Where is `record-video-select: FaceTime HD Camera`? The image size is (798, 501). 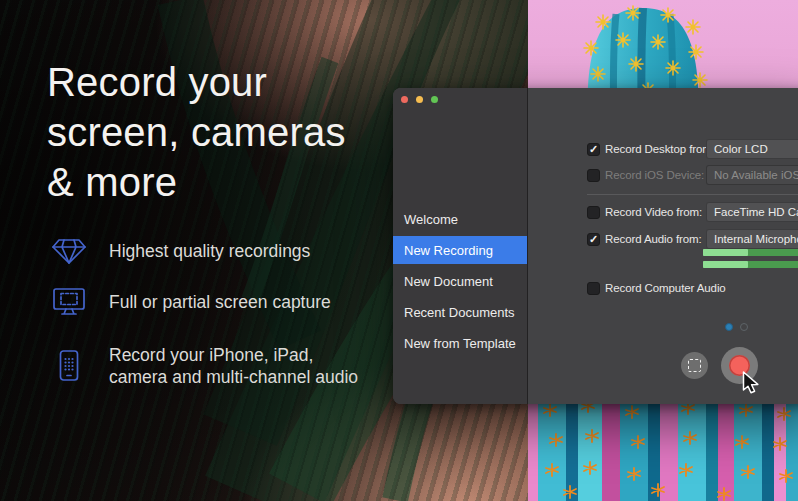
record-video-select: FaceTime HD Camera is located at coordinates (752, 212).